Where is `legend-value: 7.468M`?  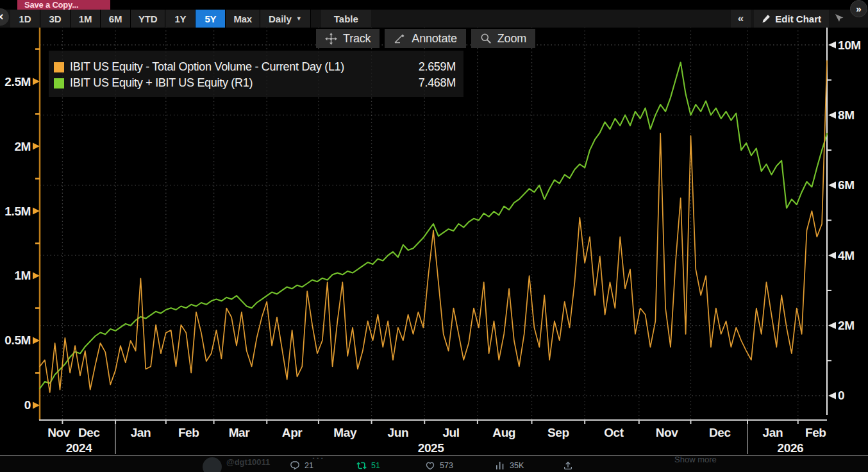
legend-value: 7.468M is located at coordinates (437, 83).